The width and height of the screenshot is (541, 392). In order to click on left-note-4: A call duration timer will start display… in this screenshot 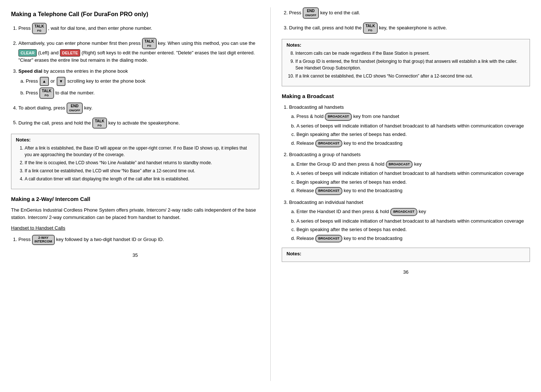, I will do `click(140, 179)`.